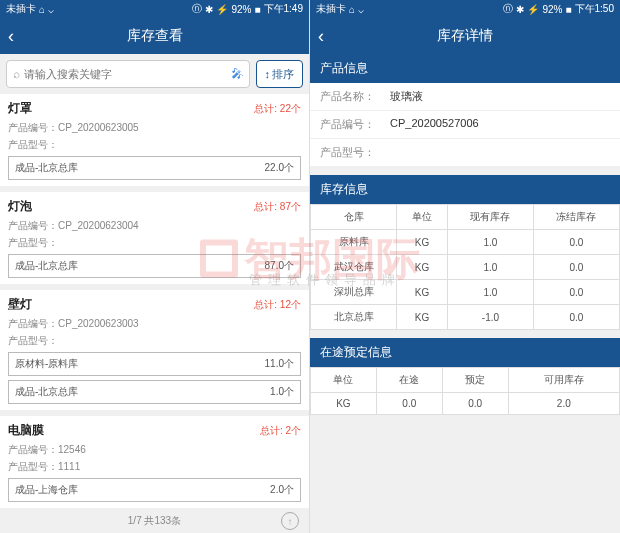  Describe the element at coordinates (576, 218) in the screenshot. I see `table-header: 冻结库存` at that location.